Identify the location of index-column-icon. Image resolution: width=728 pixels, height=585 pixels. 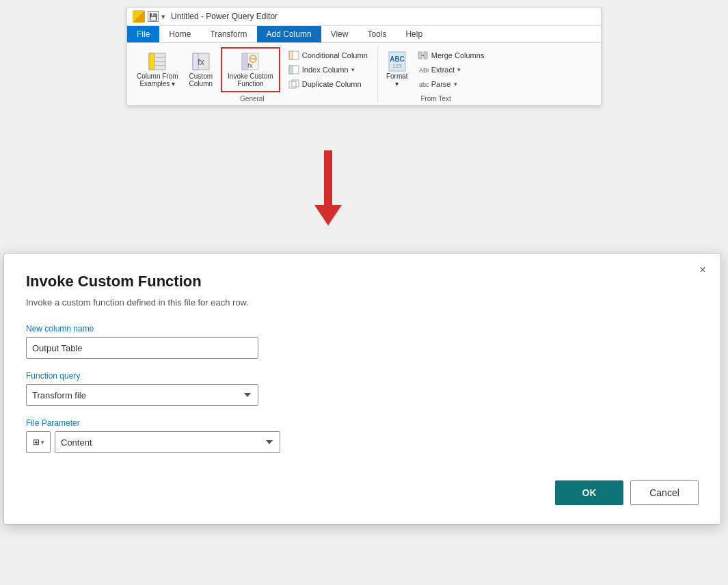
(294, 70).